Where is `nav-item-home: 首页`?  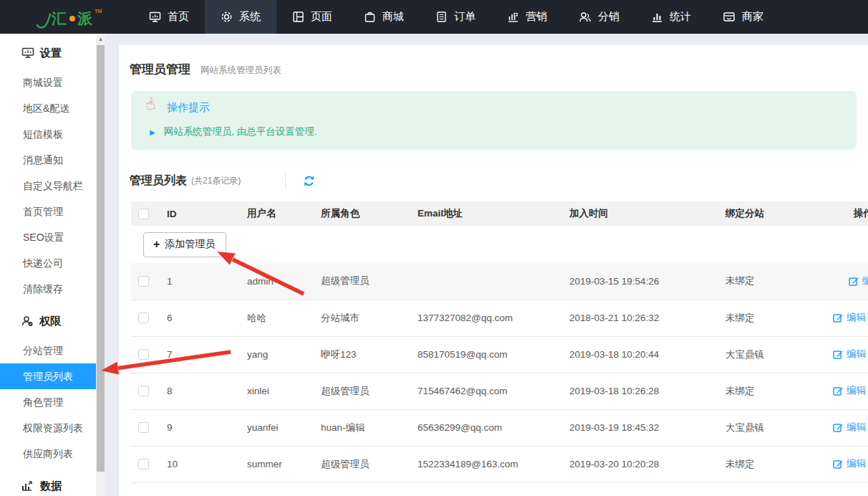 nav-item-home: 首页 is located at coordinates (169, 17).